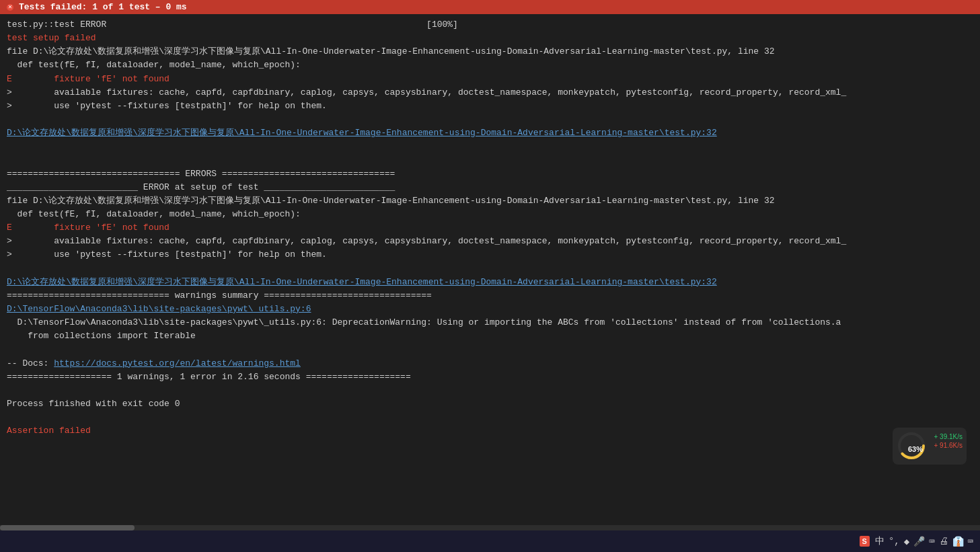 The width and height of the screenshot is (980, 552). I want to click on taskbar-item-zh: 中, so click(880, 541).